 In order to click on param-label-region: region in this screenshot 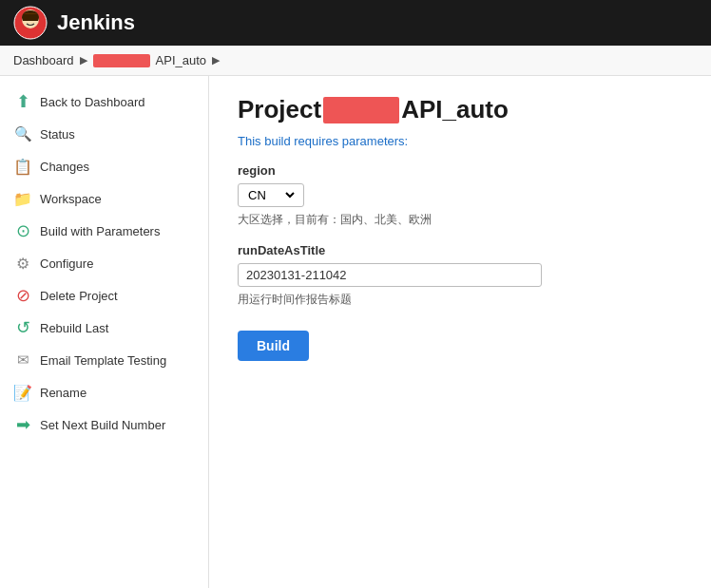, I will do `click(460, 171)`.